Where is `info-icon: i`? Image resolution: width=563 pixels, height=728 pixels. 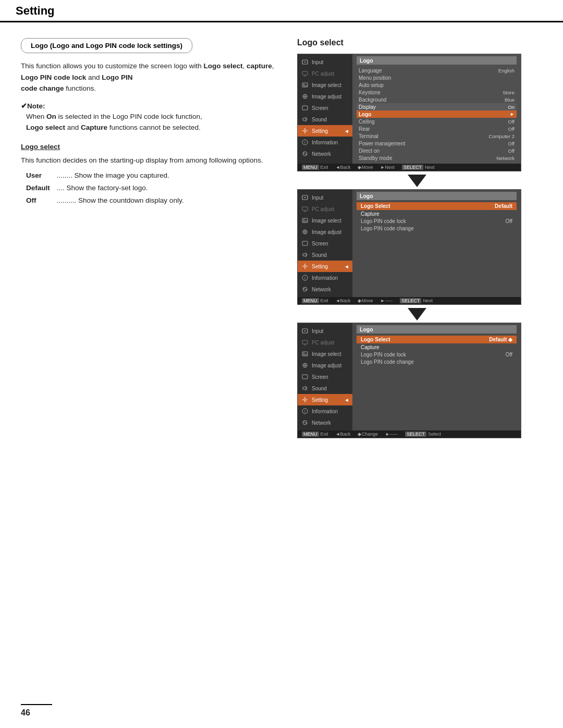
info-icon: i is located at coordinates (305, 142).